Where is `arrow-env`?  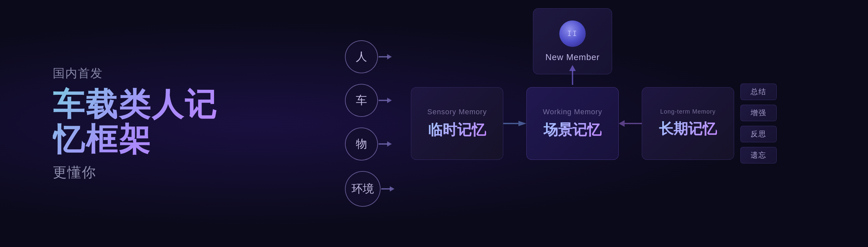
arrow-env is located at coordinates (388, 189).